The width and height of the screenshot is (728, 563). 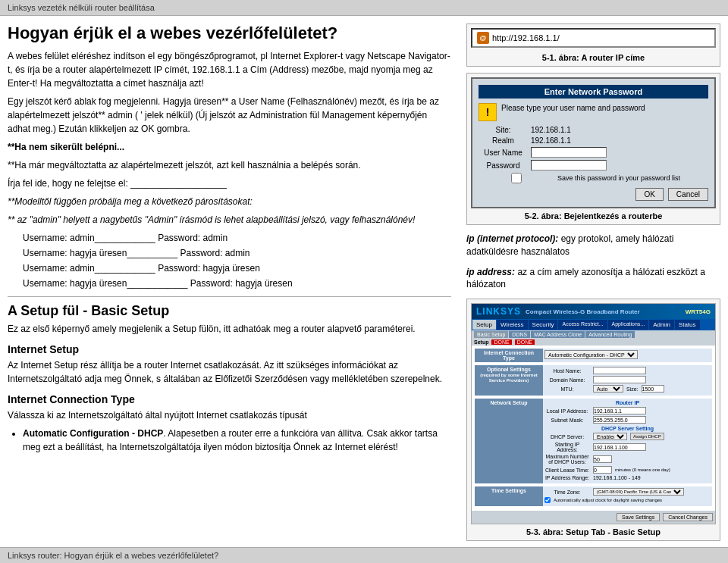 What do you see at coordinates (620, 447) in the screenshot?
I see `start-ip-input` at bounding box center [620, 447].